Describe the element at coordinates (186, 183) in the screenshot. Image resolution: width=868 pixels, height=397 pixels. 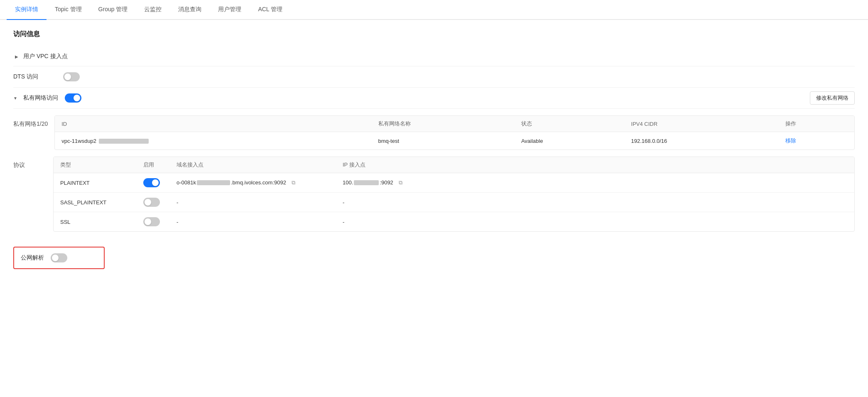
I see `plaintext-domain-prefix: o-0081k` at that location.